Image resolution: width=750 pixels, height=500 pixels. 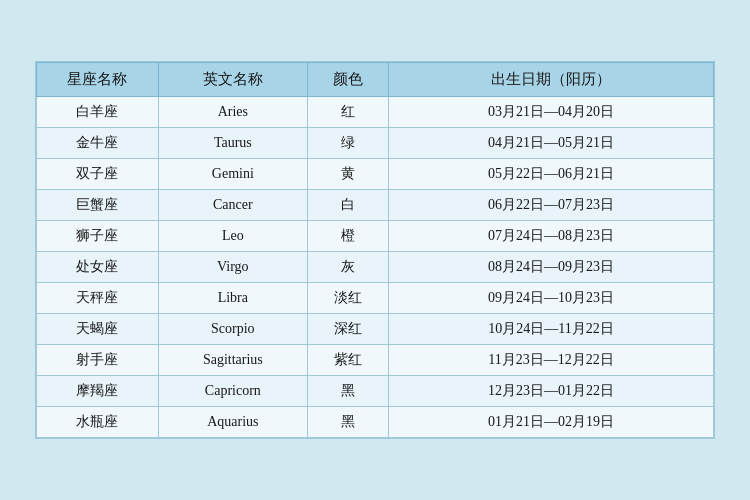 What do you see at coordinates (552, 144) in the screenshot?
I see `cell-date: 04月21日—05月21日` at bounding box center [552, 144].